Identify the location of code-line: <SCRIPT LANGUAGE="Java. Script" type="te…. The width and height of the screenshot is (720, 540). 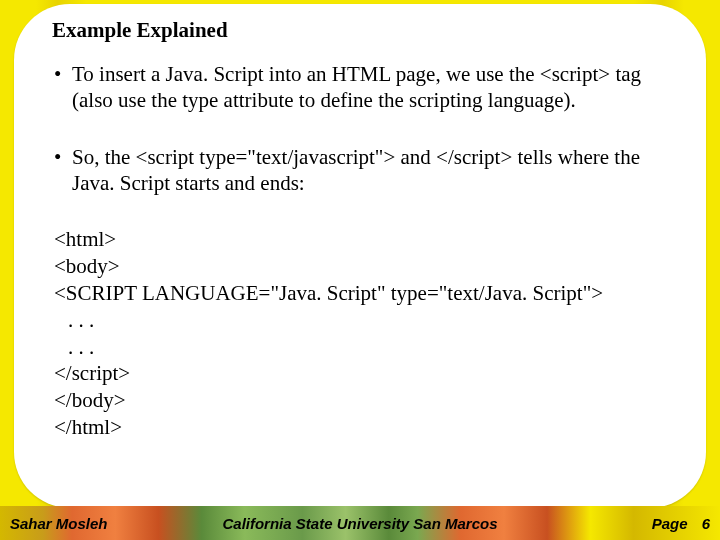
(360, 294).